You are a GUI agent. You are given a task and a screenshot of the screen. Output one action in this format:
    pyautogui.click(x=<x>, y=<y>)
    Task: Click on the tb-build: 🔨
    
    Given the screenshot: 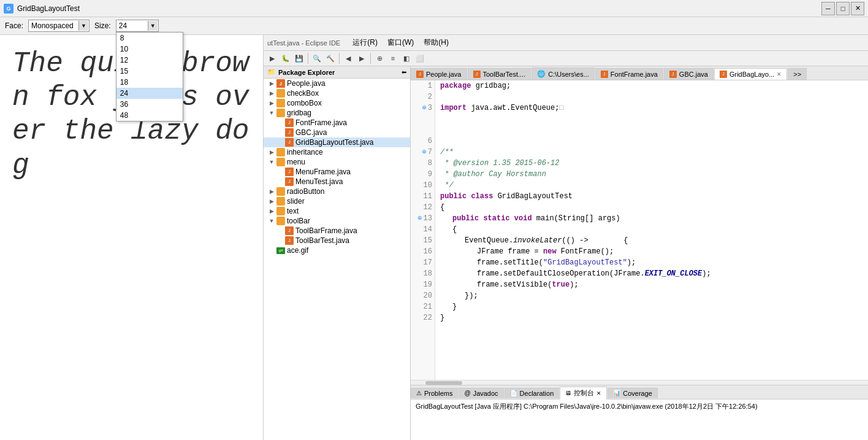 What is the action you would take?
    pyautogui.click(x=330, y=58)
    